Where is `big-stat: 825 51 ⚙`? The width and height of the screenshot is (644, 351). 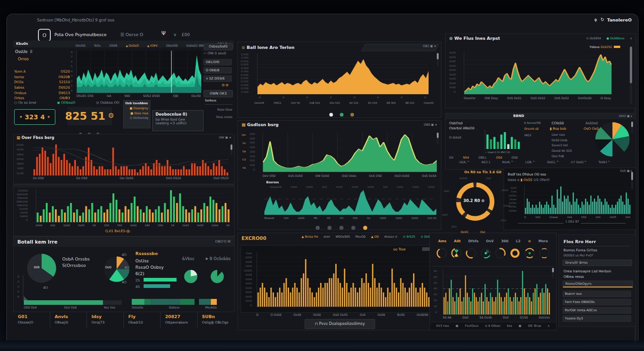
big-stat: 825 51 ⚙ is located at coordinates (90, 116).